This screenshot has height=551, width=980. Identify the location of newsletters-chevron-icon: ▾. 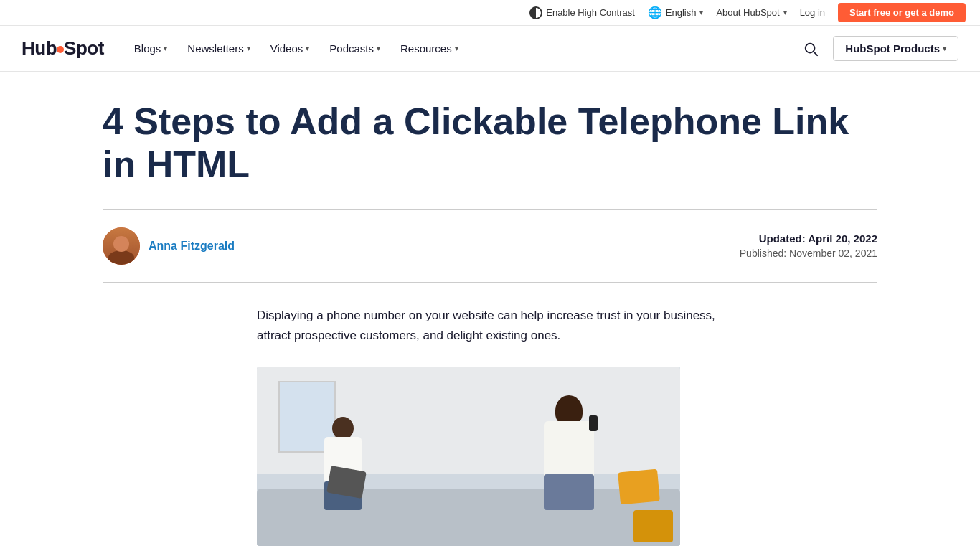
(248, 49).